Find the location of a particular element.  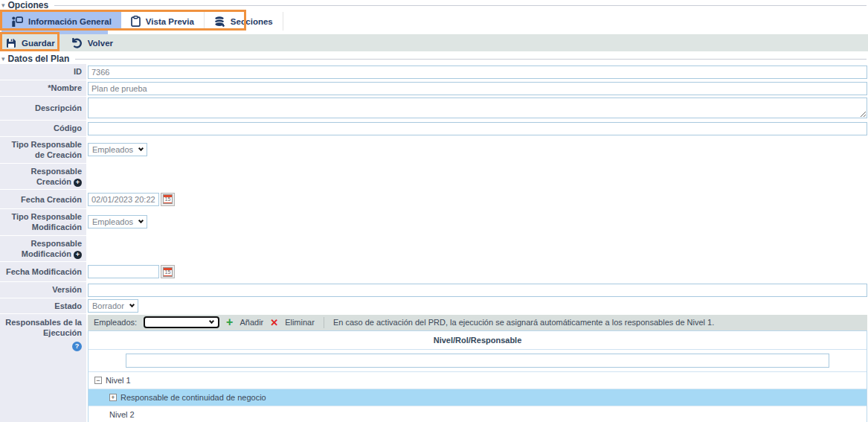

tab-label: Información General is located at coordinates (70, 22).